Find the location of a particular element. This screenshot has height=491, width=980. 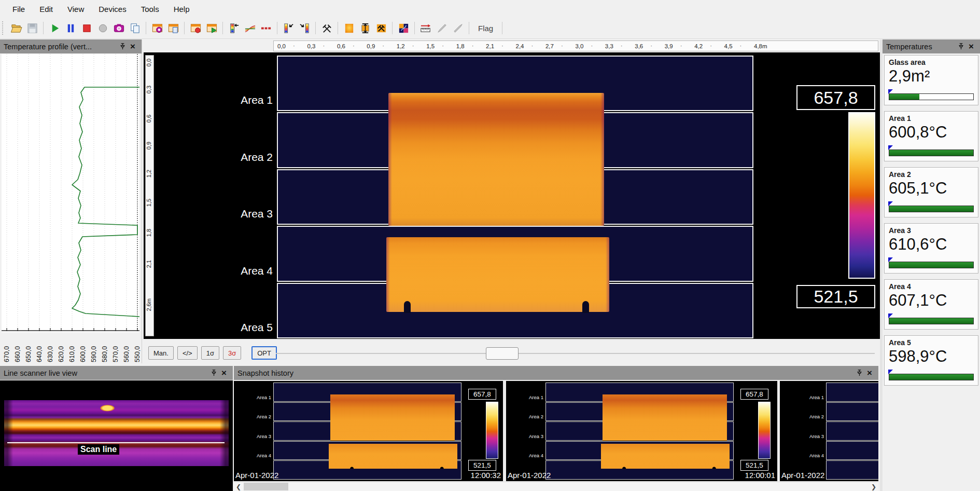

stop-icon is located at coordinates (87, 28).